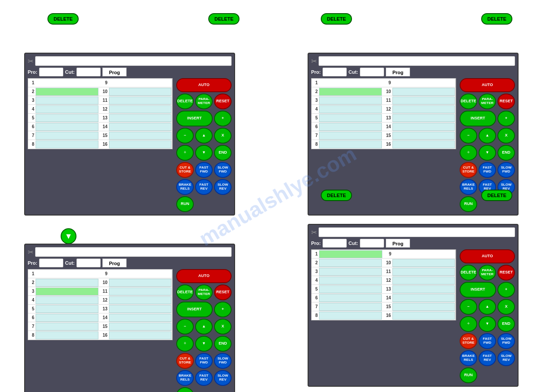  Describe the element at coordinates (185, 101) in the screenshot. I see `delete-btn-panel1: DELETE` at that location.